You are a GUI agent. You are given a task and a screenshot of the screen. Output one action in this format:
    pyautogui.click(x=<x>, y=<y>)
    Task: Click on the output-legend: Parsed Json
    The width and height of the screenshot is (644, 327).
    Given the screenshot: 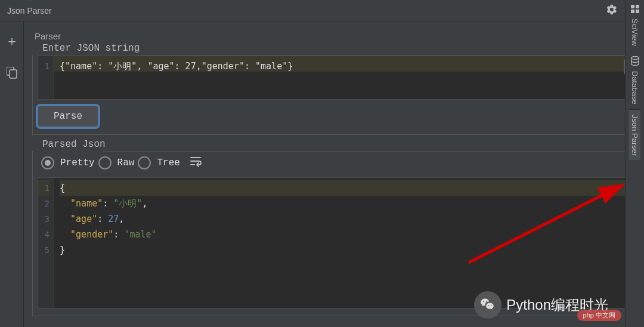 What is the action you would take?
    pyautogui.click(x=74, y=144)
    